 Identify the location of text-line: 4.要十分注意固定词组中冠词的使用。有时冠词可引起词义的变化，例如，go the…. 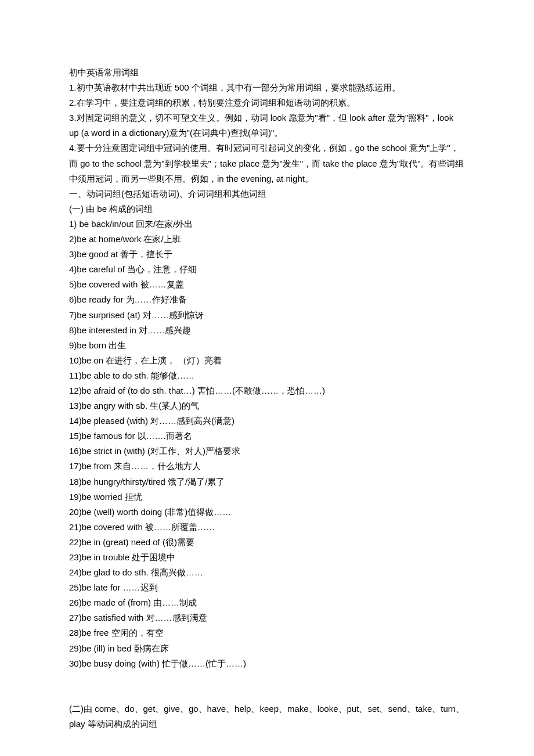
(267, 163).